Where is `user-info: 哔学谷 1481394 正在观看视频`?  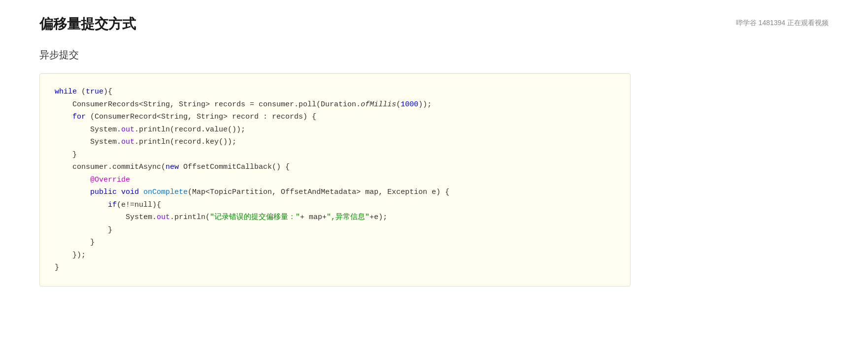
user-info: 哔学谷 1481394 正在观看视频 is located at coordinates (782, 23).